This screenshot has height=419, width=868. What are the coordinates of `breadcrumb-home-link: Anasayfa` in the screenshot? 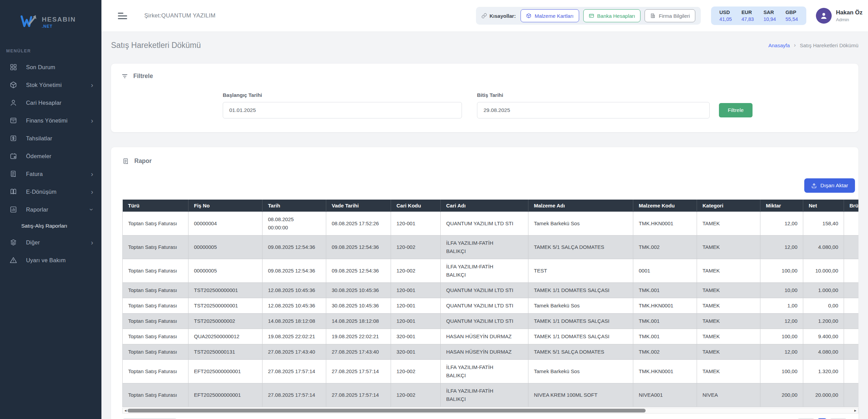 It's located at (779, 45).